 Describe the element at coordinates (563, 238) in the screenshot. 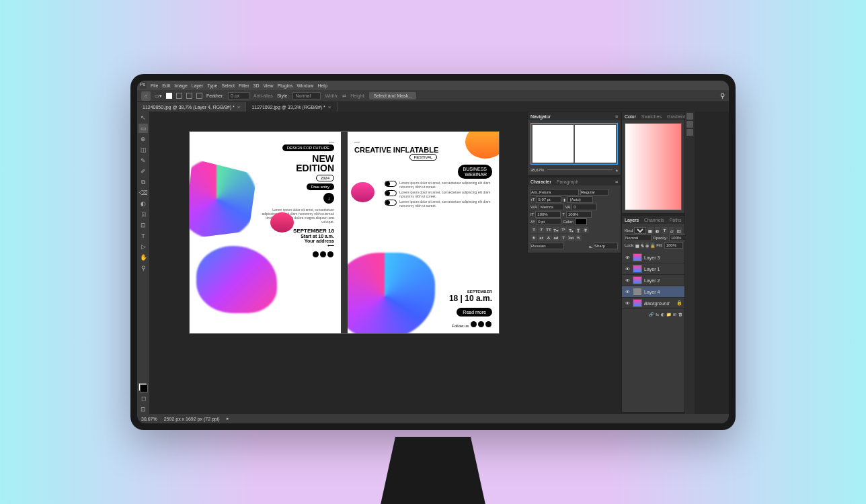

I see `opentype-button: T` at that location.